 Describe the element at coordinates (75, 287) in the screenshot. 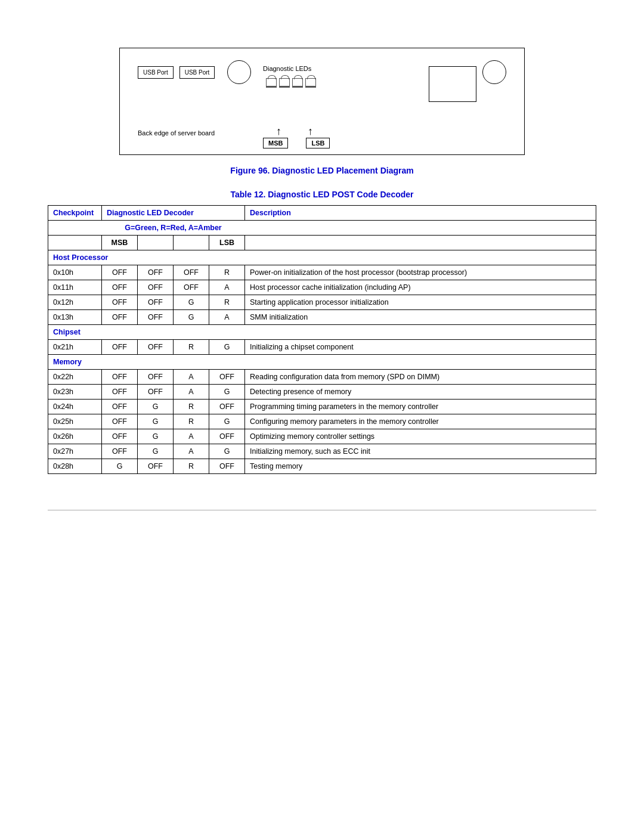

I see `checkpoint-cell: 0x11h` at that location.